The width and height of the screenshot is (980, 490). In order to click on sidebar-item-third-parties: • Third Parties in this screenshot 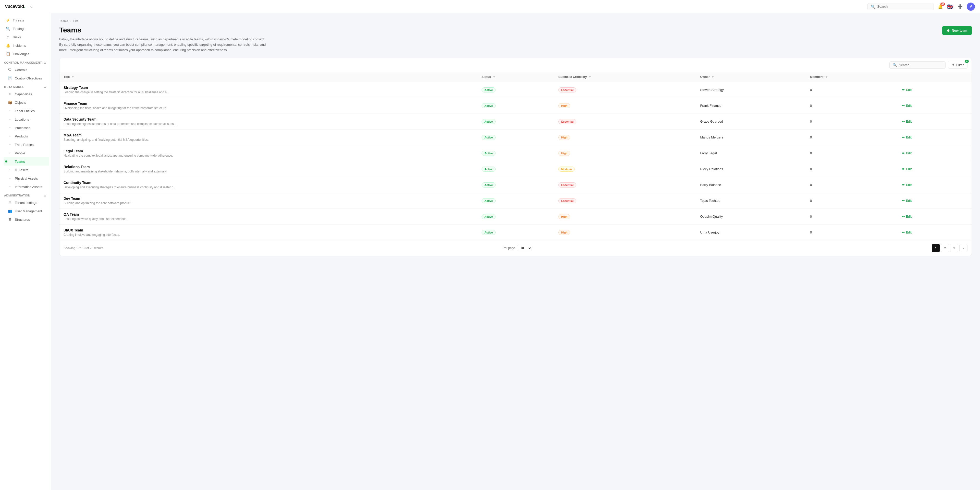, I will do `click(26, 145)`.